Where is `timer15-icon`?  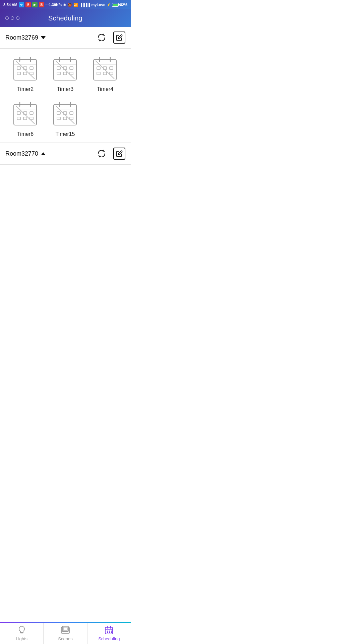
timer15-icon is located at coordinates (65, 114).